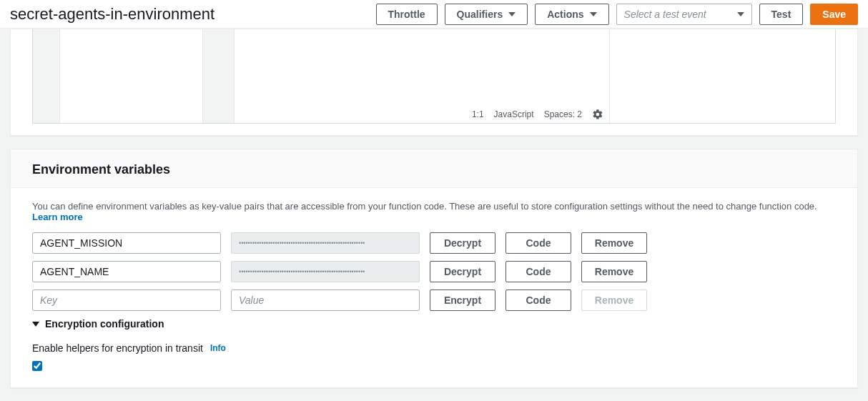  What do you see at coordinates (538, 114) in the screenshot?
I see `editor-status-bar: 1:1 JavaScript Spaces: 2` at bounding box center [538, 114].